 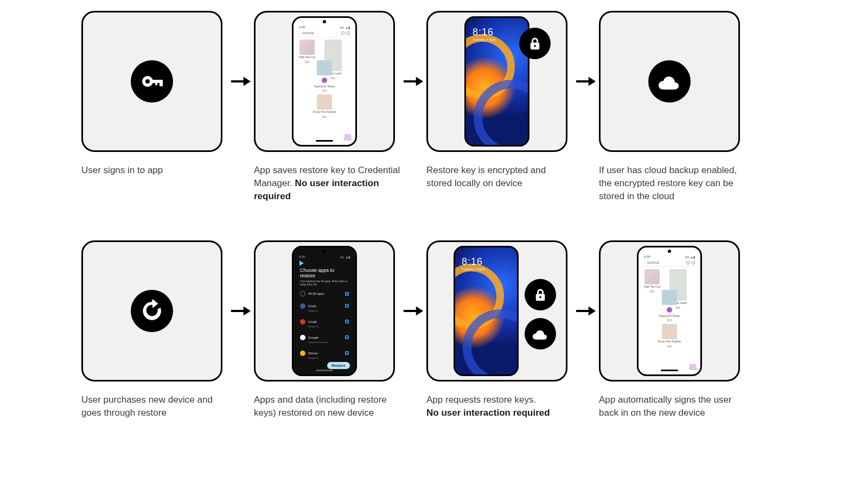 What do you see at coordinates (324, 311) in the screenshot?
I see `phone-restore-apps: 9:30 5G ▲▮ Choose apps to restore Your b…` at bounding box center [324, 311].